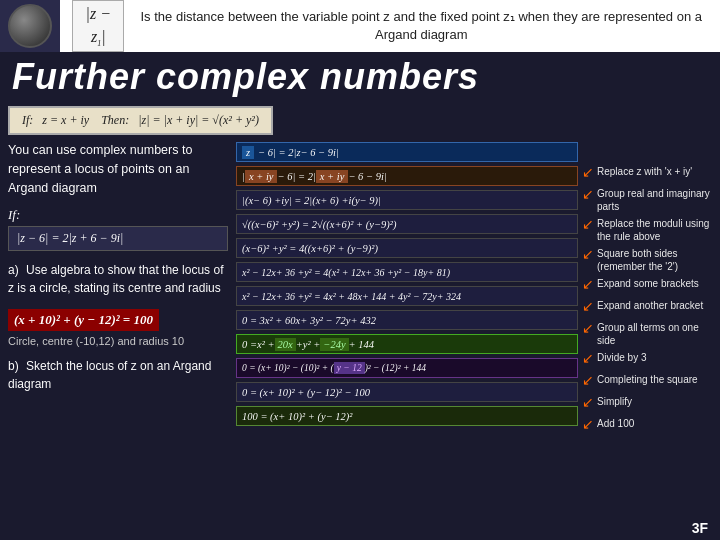  Describe the element at coordinates (588, 380) in the screenshot. I see `arrow-icon-9: ↙` at that location.